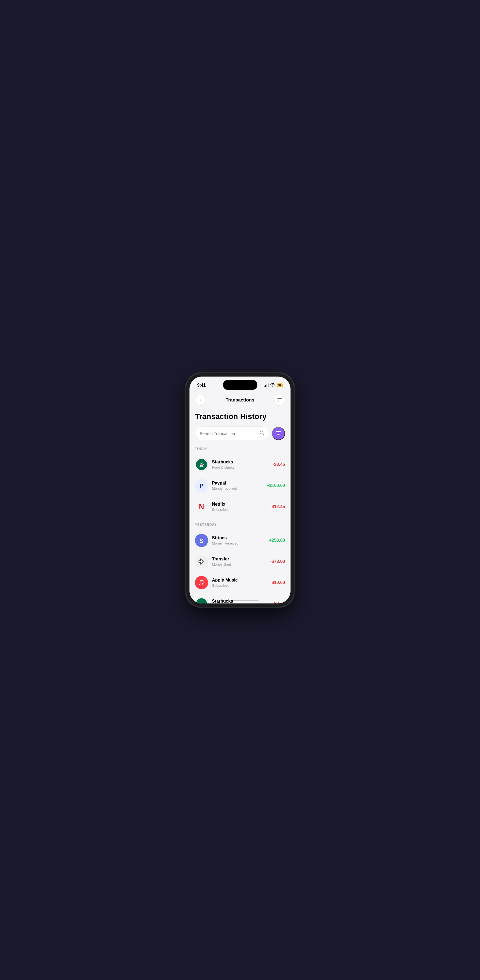 The width and height of the screenshot is (480, 980). What do you see at coordinates (240, 434) in the screenshot?
I see `search-row` at bounding box center [240, 434].